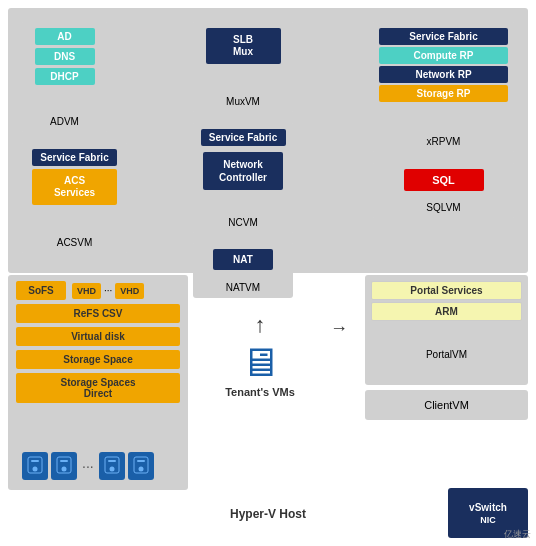  I want to click on ncvm-label: NCVM, so click(243, 222).